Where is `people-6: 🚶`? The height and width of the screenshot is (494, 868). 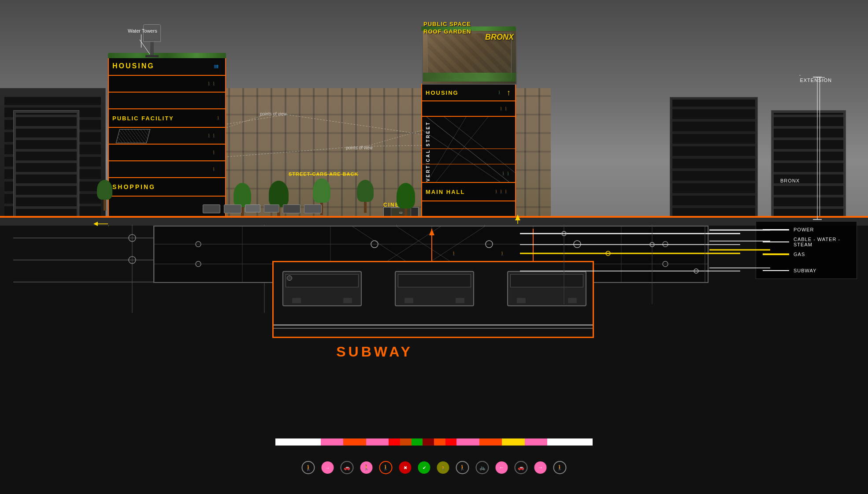 people-6: 🚶 is located at coordinates (214, 169).